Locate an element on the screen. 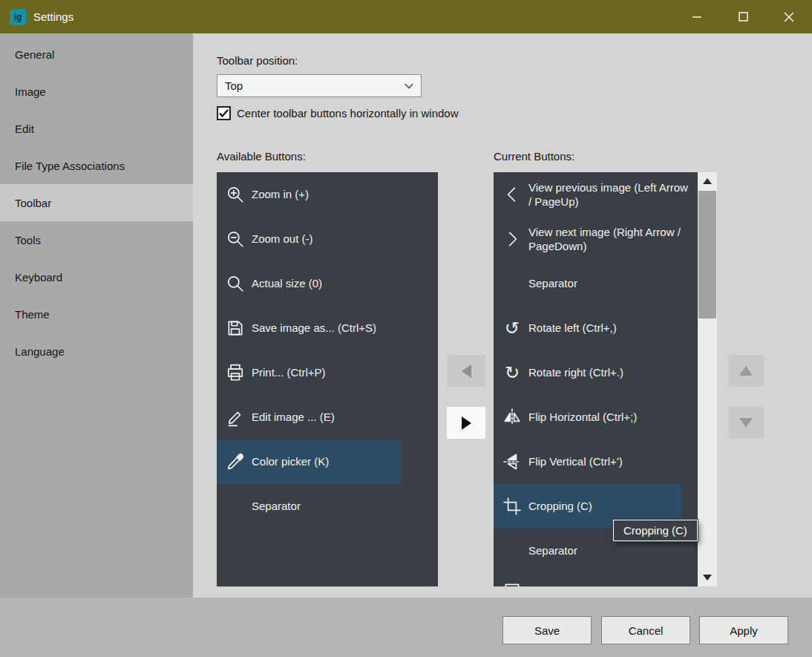 The image size is (812, 657). rotate-left-icon: ↺ is located at coordinates (512, 328).